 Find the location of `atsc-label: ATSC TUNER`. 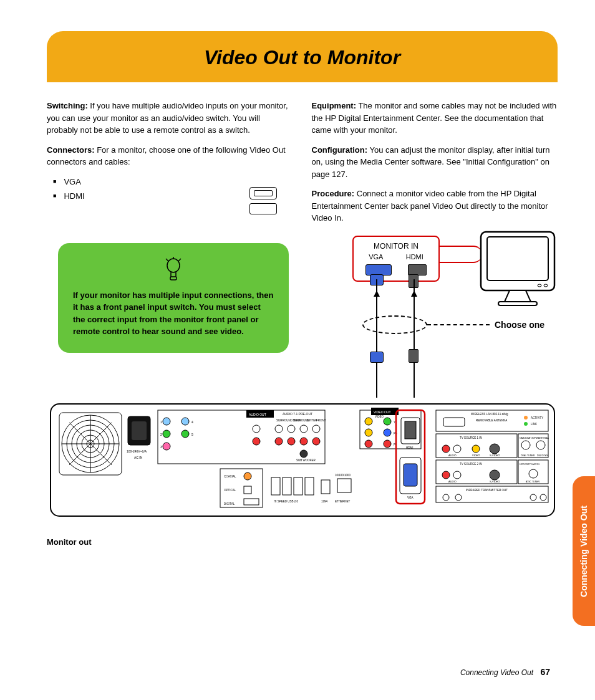

atsc-label: ATSC TUNER is located at coordinates (533, 482).